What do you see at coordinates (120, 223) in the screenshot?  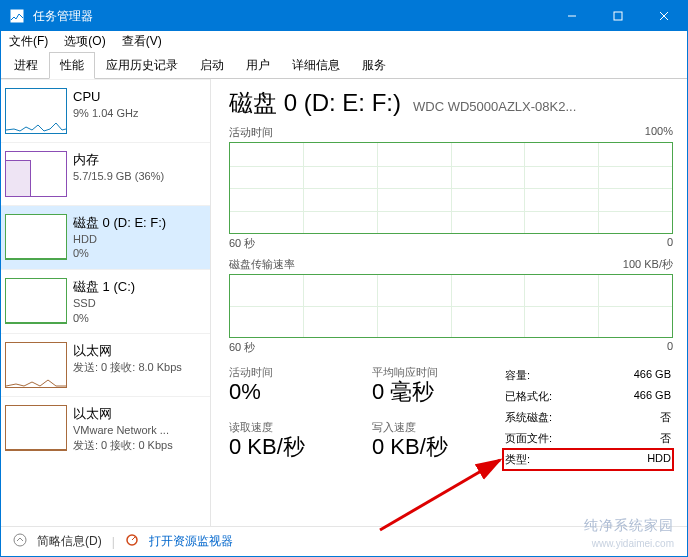 I see `sidebar-item-label: 磁盘 0 (D: E: F:)` at bounding box center [120, 223].